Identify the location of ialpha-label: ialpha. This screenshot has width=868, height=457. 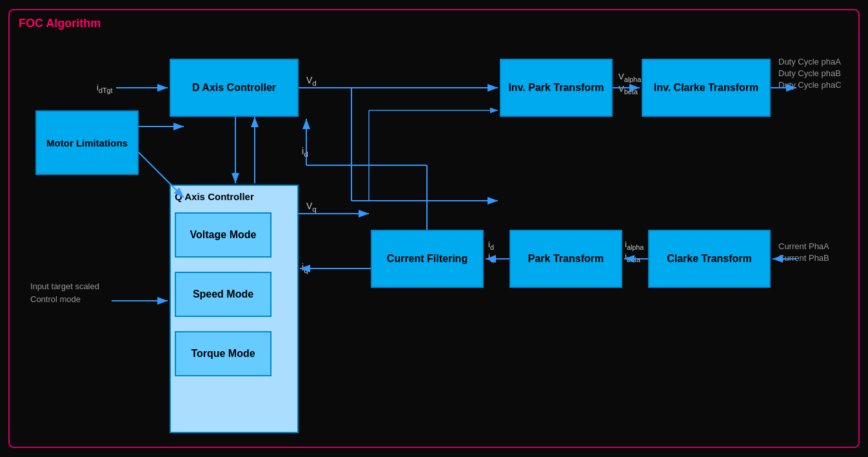
(635, 245).